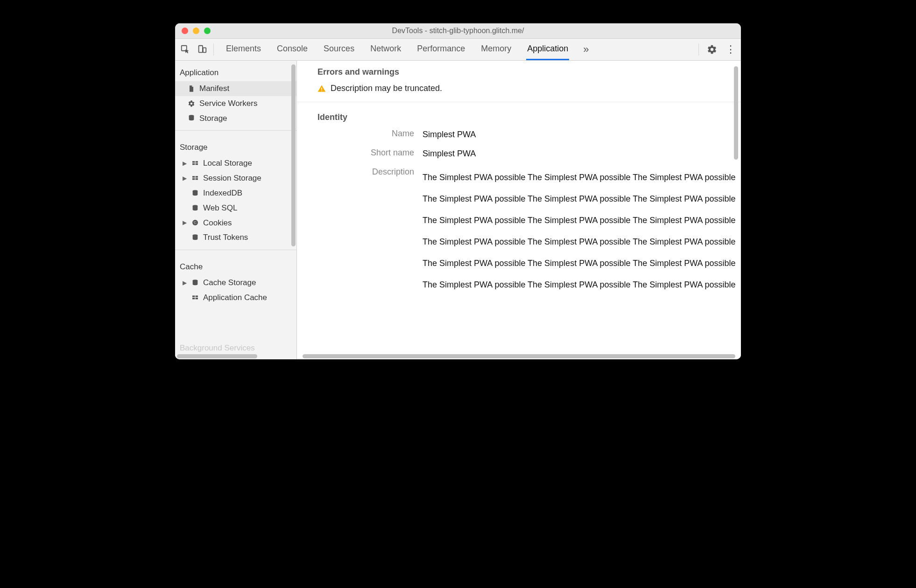 The width and height of the screenshot is (916, 588). What do you see at coordinates (207, 31) in the screenshot?
I see `window-zoom-button` at bounding box center [207, 31].